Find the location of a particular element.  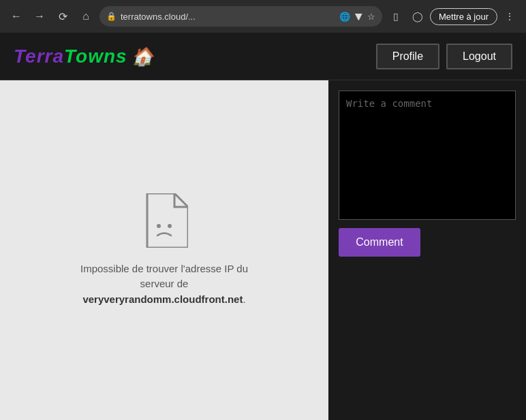

logo-towns: Towns is located at coordinates (95, 56).